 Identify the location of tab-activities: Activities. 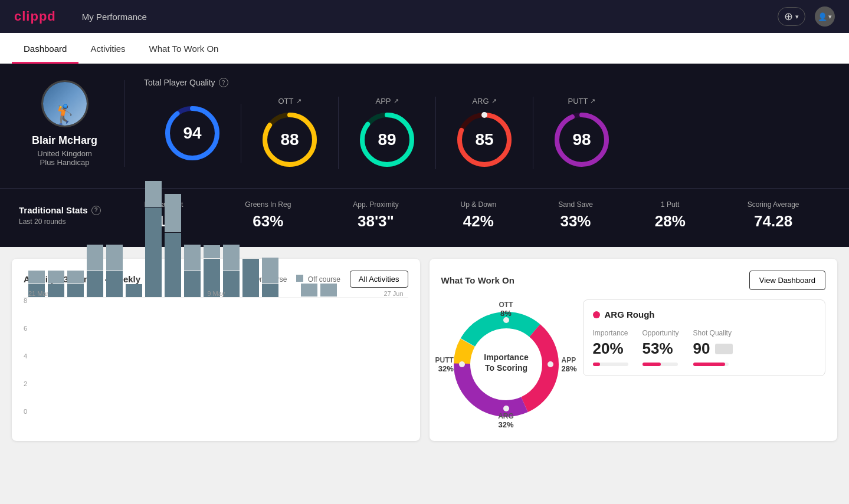
(107, 48).